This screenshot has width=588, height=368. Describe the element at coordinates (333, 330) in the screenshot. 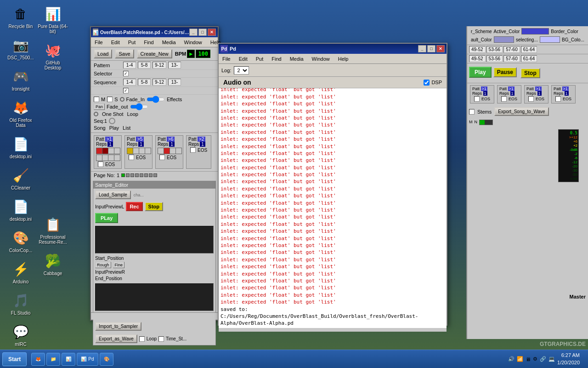

I see `console-scrollbar` at that location.